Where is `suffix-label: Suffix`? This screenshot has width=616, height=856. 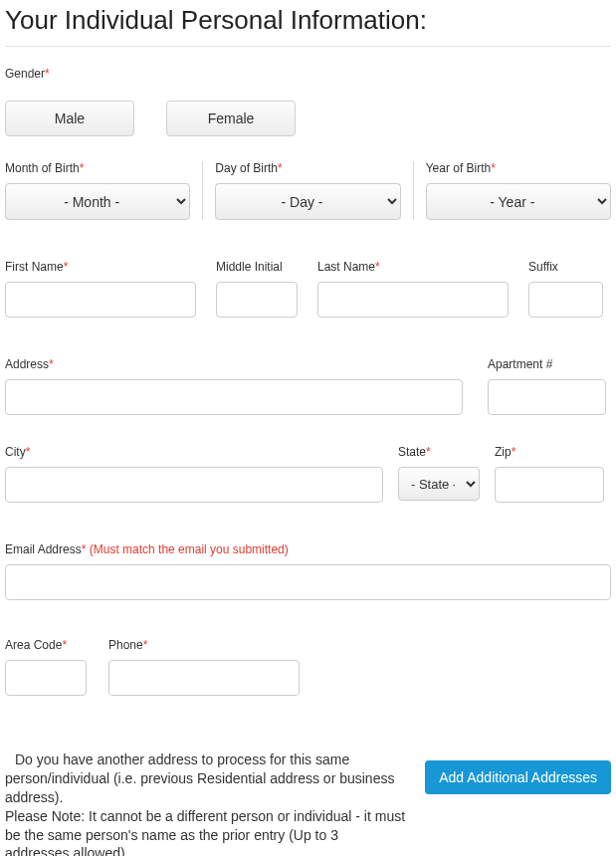
suffix-label: Suffix is located at coordinates (565, 267).